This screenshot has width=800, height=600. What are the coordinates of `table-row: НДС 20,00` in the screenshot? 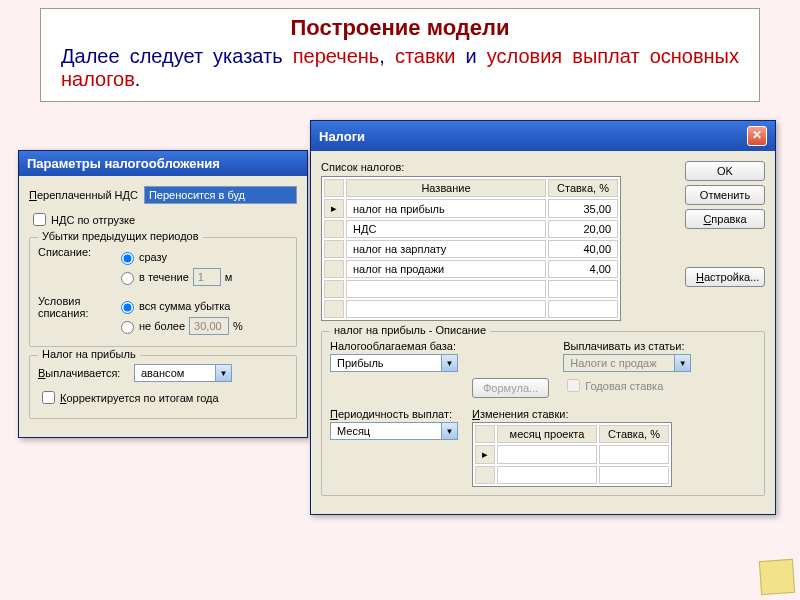 It's located at (471, 229).